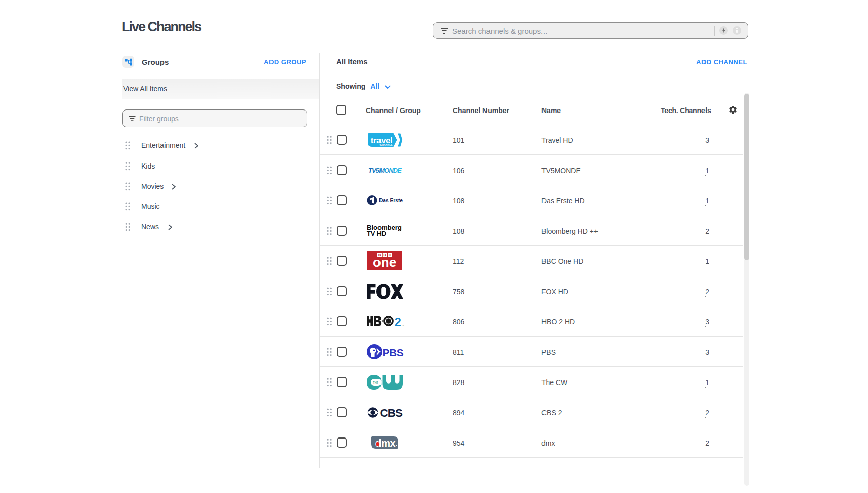 This screenshot has height=493, width=868. What do you see at coordinates (376, 233) in the screenshot?
I see `svg-text: TV HD` at bounding box center [376, 233].